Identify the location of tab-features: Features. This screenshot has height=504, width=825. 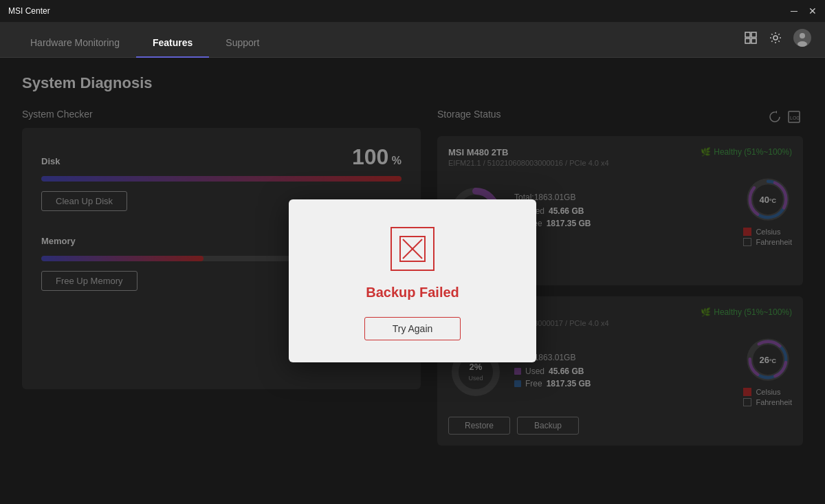
(173, 47).